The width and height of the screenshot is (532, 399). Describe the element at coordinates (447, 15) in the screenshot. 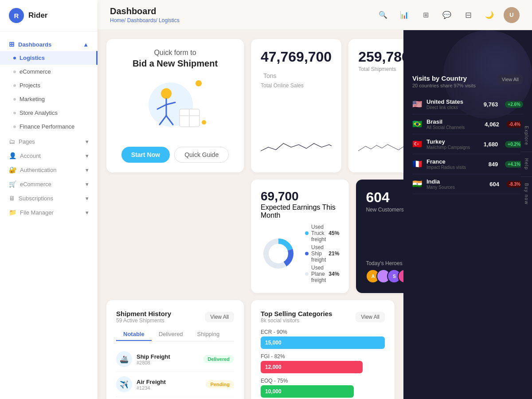

I see `chat-icon: 💬` at that location.